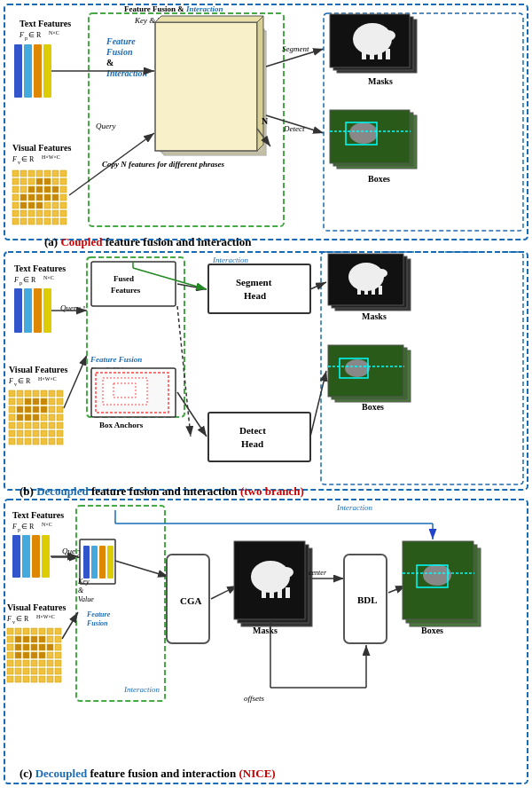 This screenshot has height=795, width=532. What do you see at coordinates (98, 623) in the screenshot?
I see `svg-text: Fusion` at bounding box center [98, 623].